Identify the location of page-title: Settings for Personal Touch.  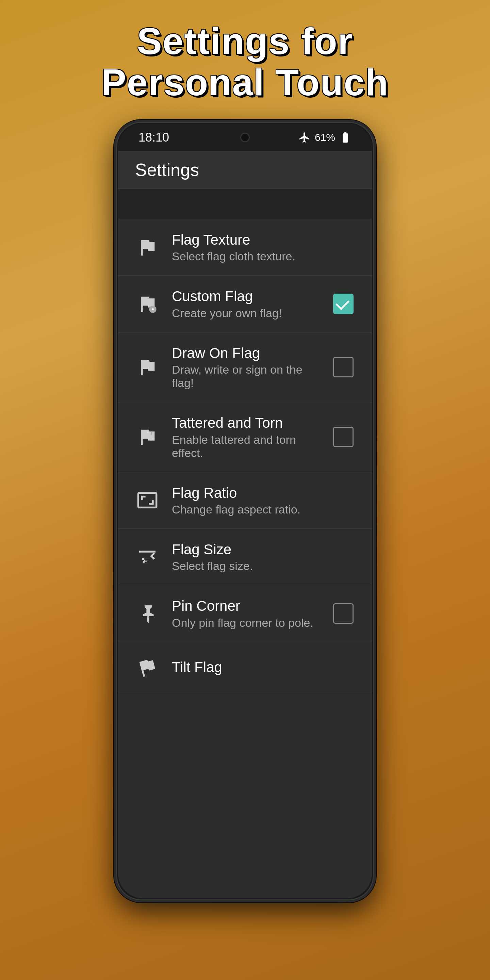
(245, 62).